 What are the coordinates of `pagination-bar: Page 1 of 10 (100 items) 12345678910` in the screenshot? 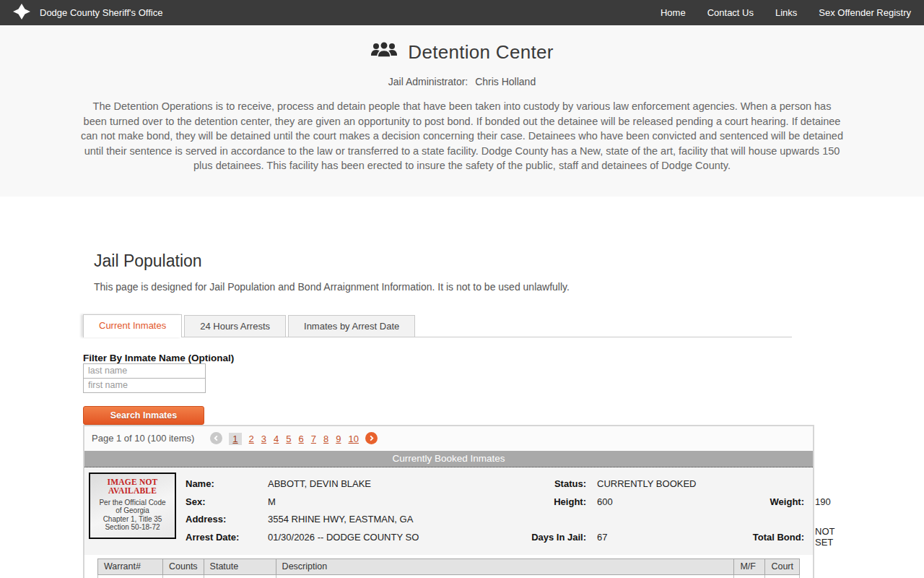 It's located at (449, 439).